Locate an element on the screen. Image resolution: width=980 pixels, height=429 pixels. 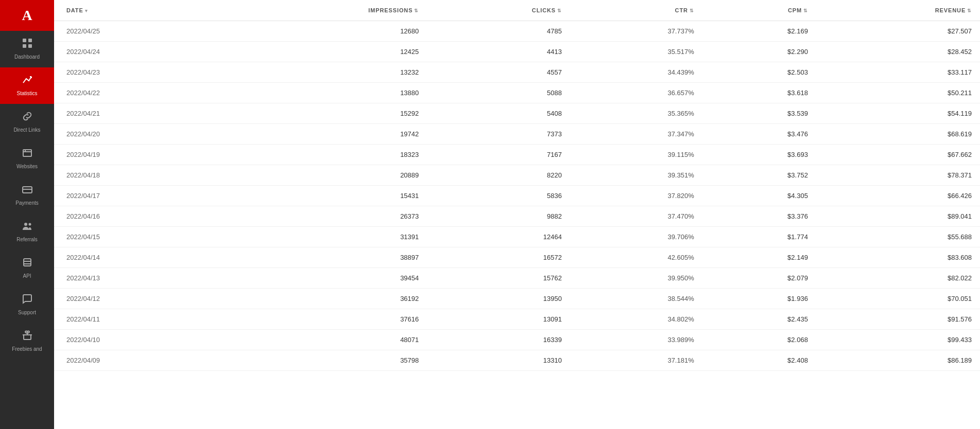
cell-cpm: $2.169 is located at coordinates (759, 31).